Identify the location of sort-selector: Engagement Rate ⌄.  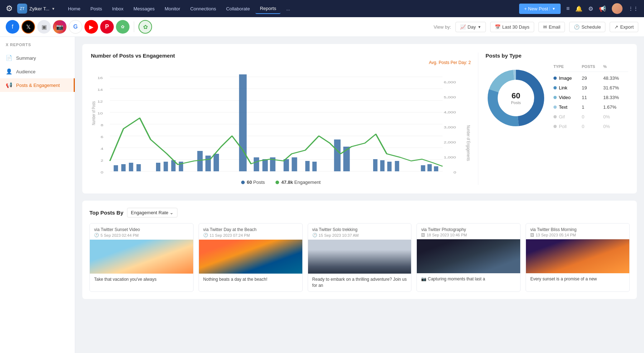
(152, 212).